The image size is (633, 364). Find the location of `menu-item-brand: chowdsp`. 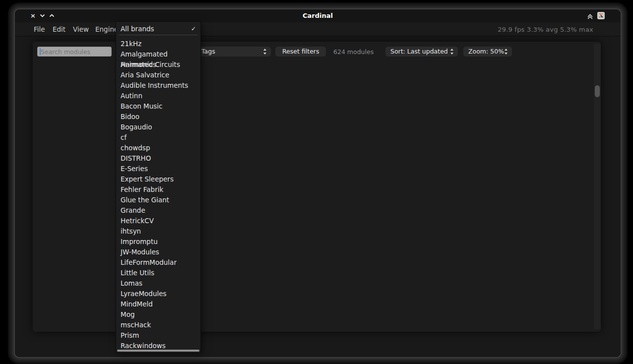

menu-item-brand: chowdsp is located at coordinates (158, 148).